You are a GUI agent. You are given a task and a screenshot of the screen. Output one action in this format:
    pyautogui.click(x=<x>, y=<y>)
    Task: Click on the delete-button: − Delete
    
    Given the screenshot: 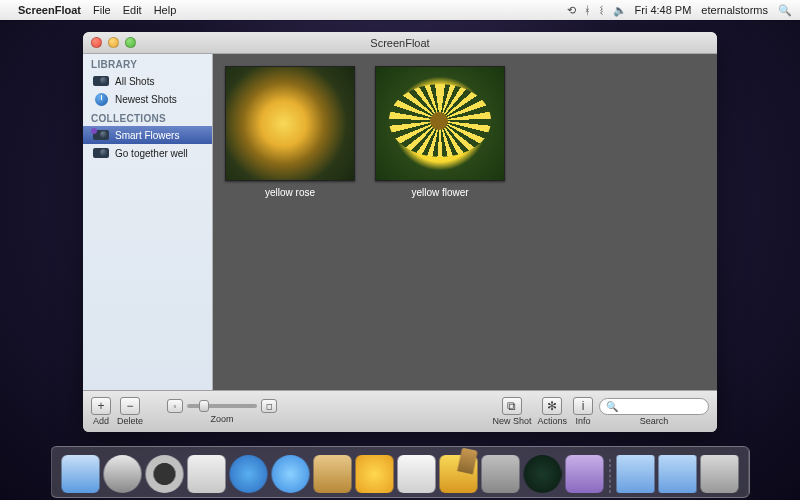 What is the action you would take?
    pyautogui.click(x=130, y=412)
    